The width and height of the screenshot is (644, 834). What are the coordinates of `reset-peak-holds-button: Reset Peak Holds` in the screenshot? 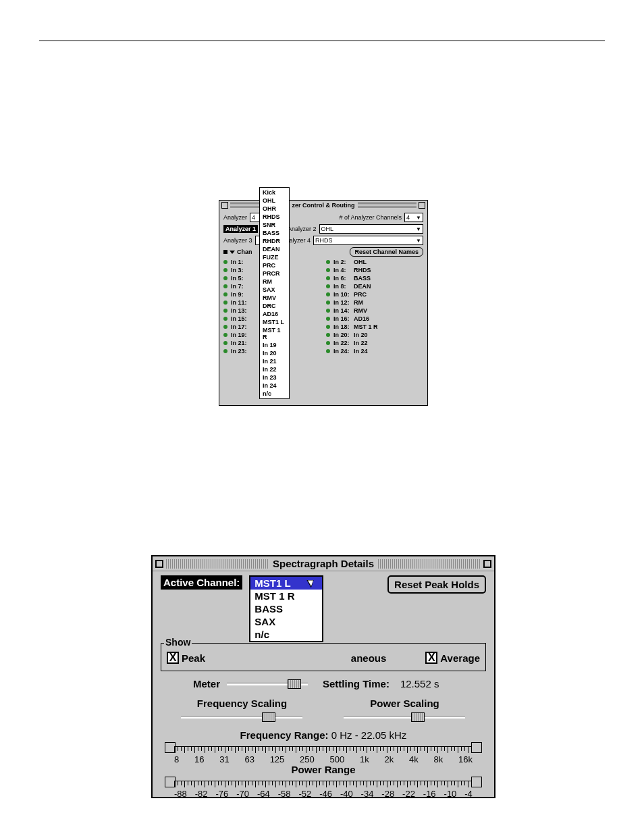 It's located at (437, 585).